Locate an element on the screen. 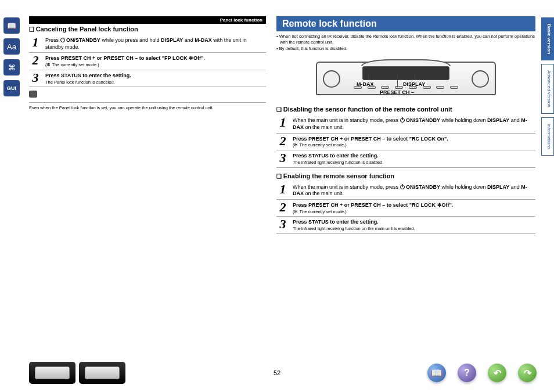  cancel-title-text: Canceling the Panel lock function is located at coordinates (87, 29).